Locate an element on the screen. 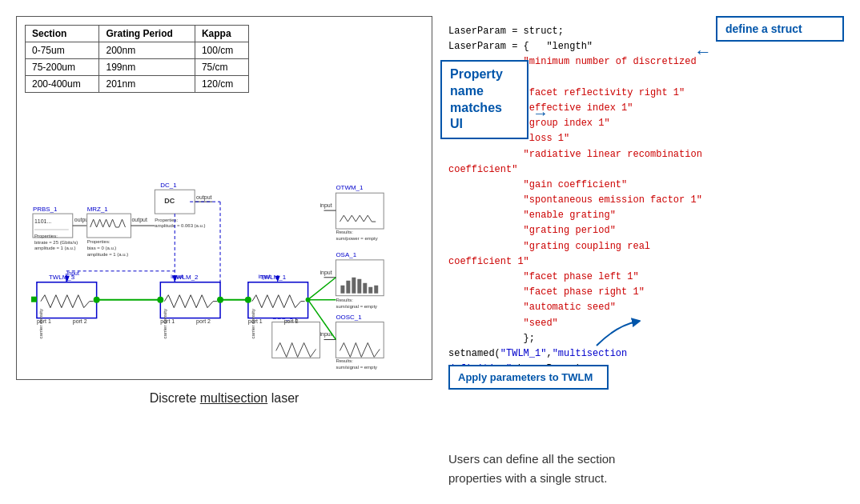 The height and width of the screenshot is (504, 860). callout-property-line3: matches is located at coordinates (484, 109).